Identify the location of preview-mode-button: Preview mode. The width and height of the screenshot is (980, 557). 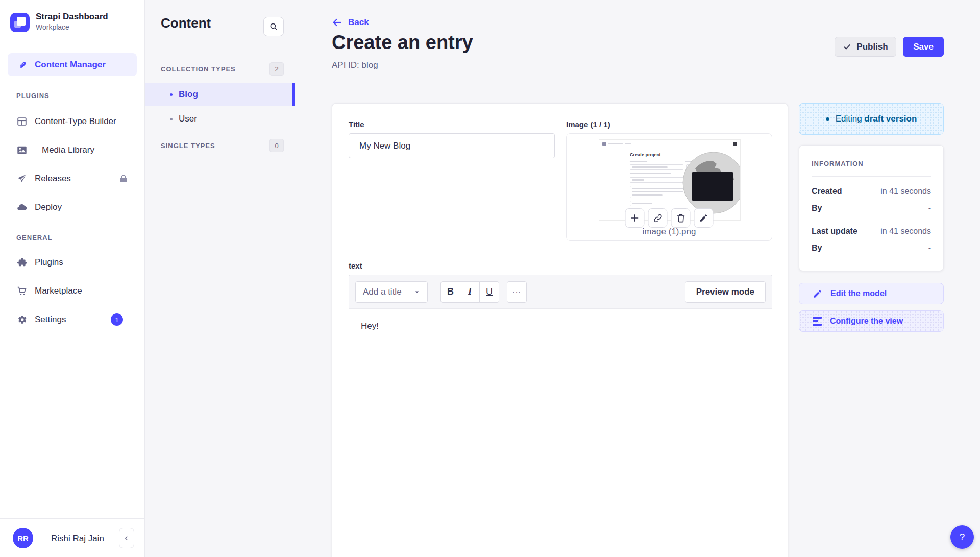
(725, 292).